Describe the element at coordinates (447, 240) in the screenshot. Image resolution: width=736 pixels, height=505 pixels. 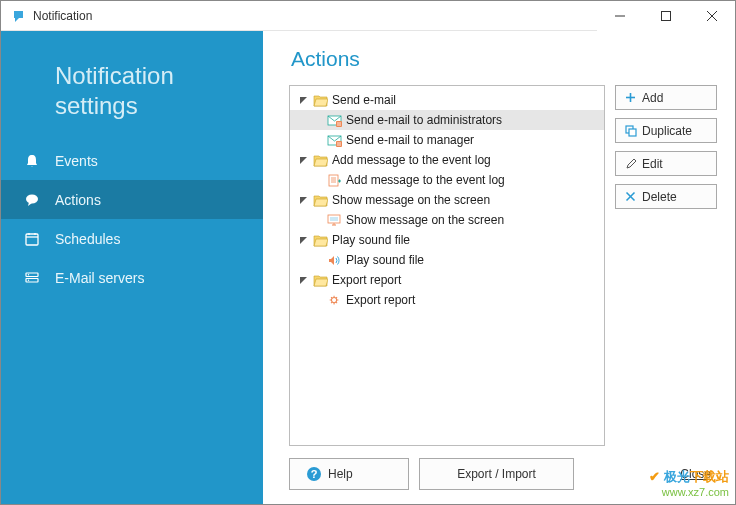
I see `tree-folder-sound: Play sound file` at that location.